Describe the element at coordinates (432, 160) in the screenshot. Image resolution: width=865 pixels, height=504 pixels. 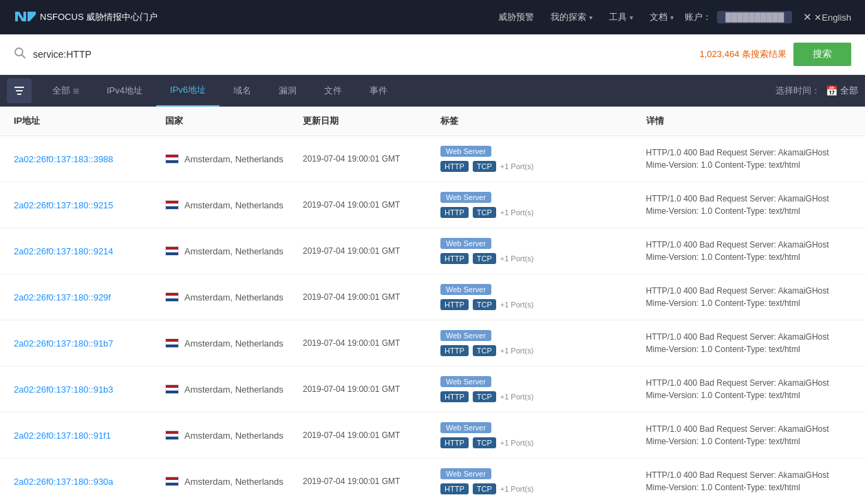
I see `table-row: 2a02:26f0:137:183::3988 Amsterdam, Nethe…` at that location.